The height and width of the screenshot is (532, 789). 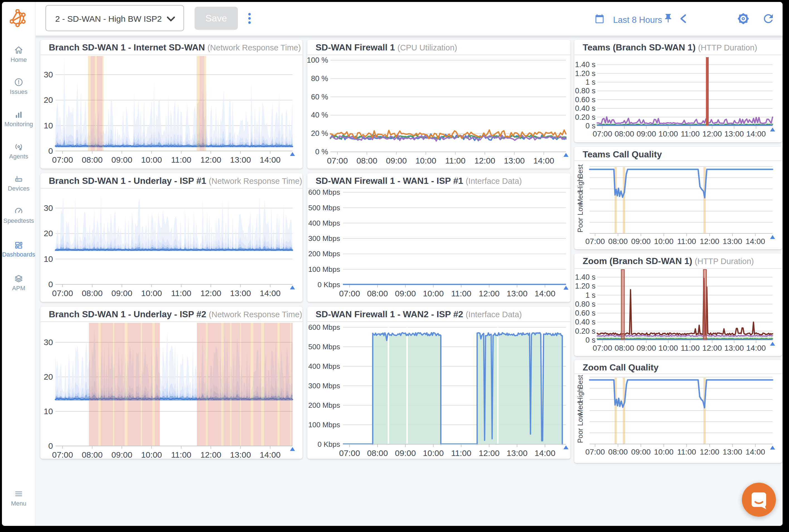 I want to click on svg-text: 30, so click(x=48, y=75).